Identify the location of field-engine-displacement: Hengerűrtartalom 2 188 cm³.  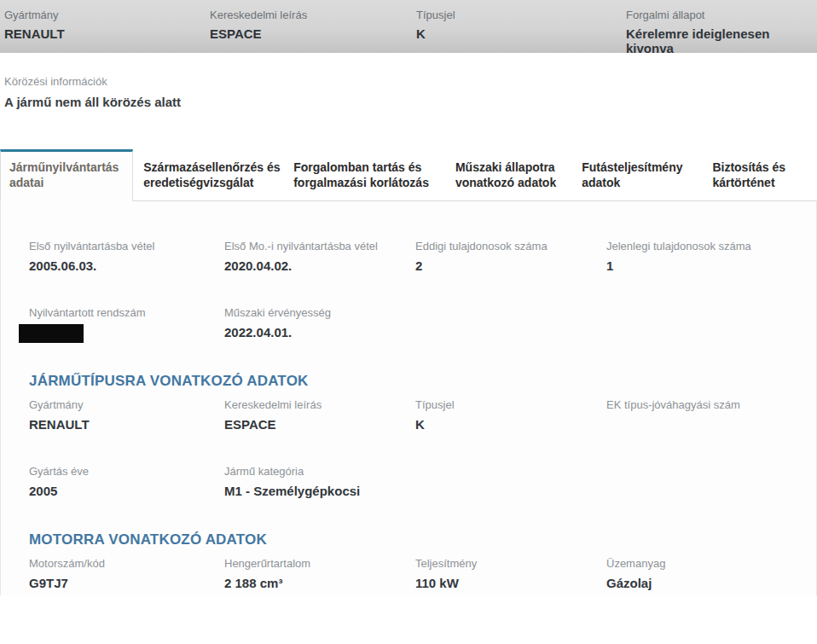
(320, 576).